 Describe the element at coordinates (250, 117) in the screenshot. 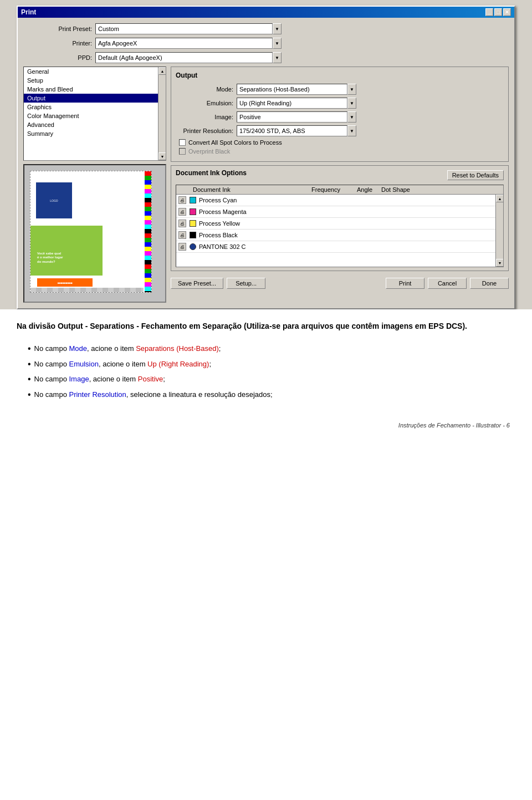

I see `image-value: Positive` at that location.